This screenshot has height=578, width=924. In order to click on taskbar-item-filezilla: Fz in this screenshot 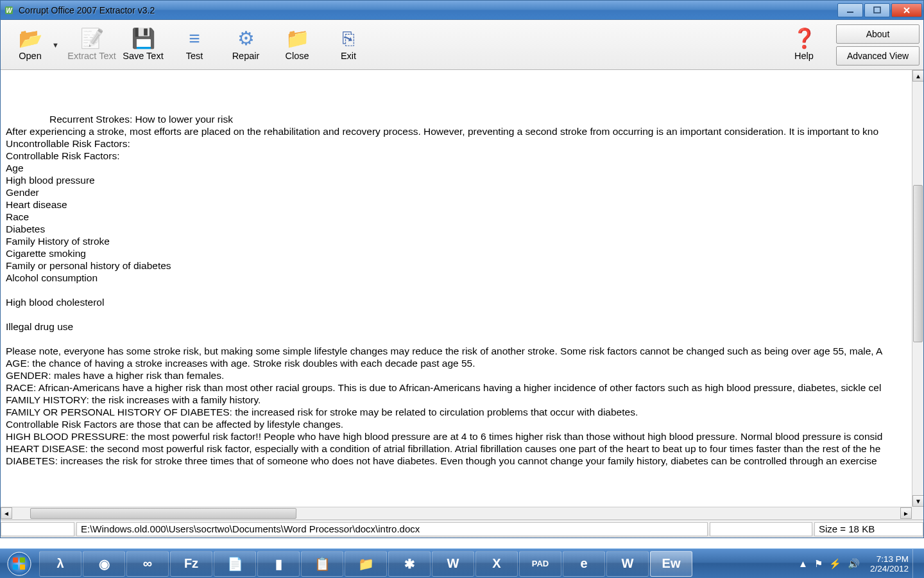, I will do `click(191, 564)`.